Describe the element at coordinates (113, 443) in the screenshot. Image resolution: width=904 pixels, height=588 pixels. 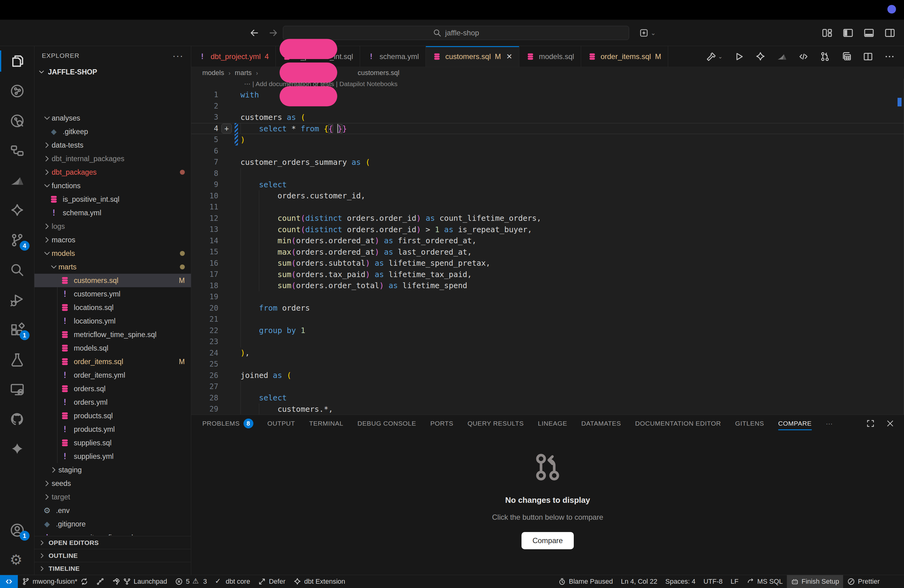
I see `sidebar-item-supplies-sql: supplies.sql` at that location.